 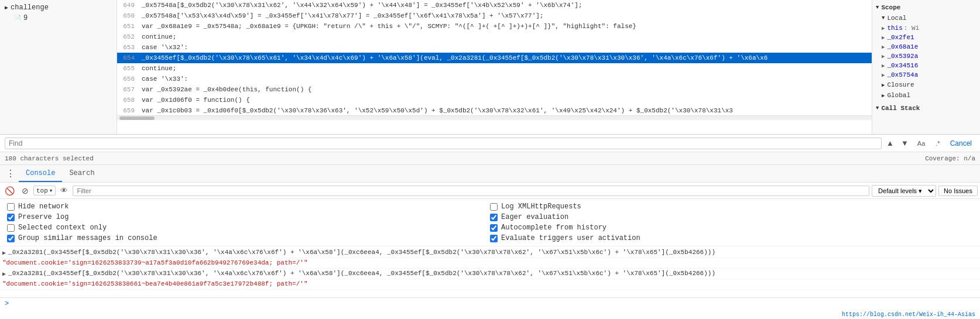 I want to click on scope-item-name: _0x68a1e, so click(x=903, y=47).